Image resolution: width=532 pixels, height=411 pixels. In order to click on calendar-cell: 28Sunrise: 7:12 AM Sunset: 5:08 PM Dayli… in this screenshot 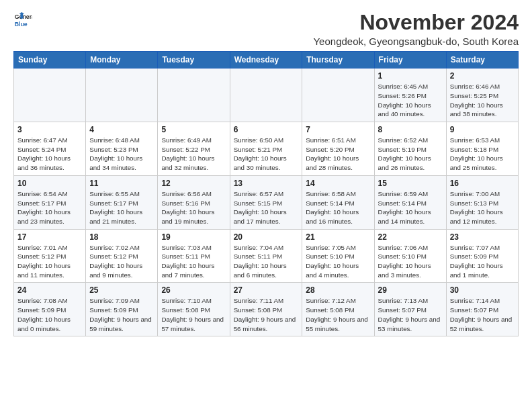, I will do `click(339, 310)`.